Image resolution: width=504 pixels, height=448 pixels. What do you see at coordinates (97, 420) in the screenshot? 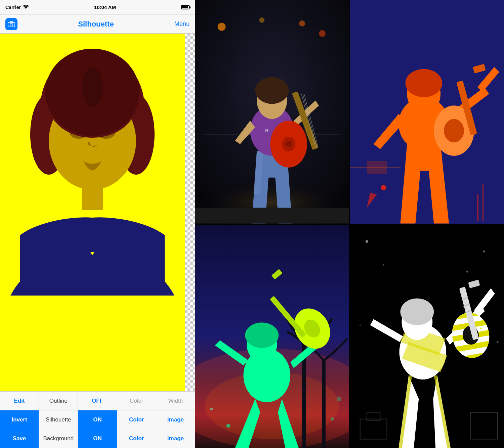
I see `toolbar: Edit Outline OFF Color Width Invert Silh…` at bounding box center [97, 420].